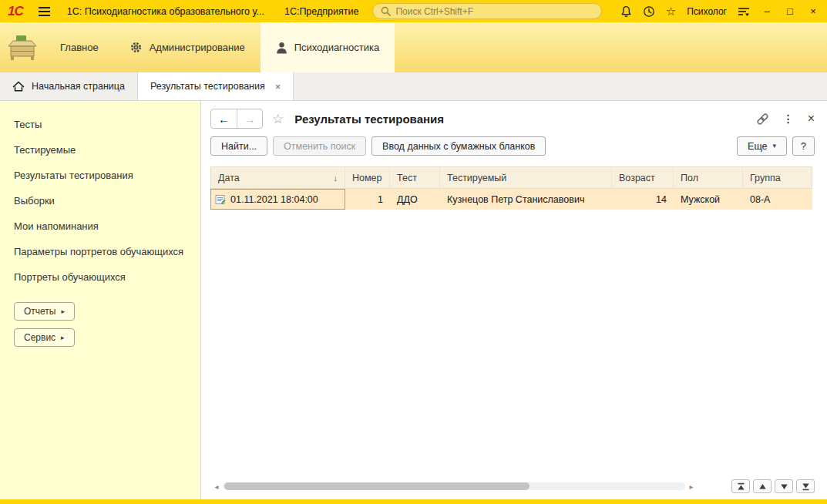 The height and width of the screenshot is (504, 827). What do you see at coordinates (643, 199) in the screenshot?
I see `cell-age: 14` at bounding box center [643, 199].